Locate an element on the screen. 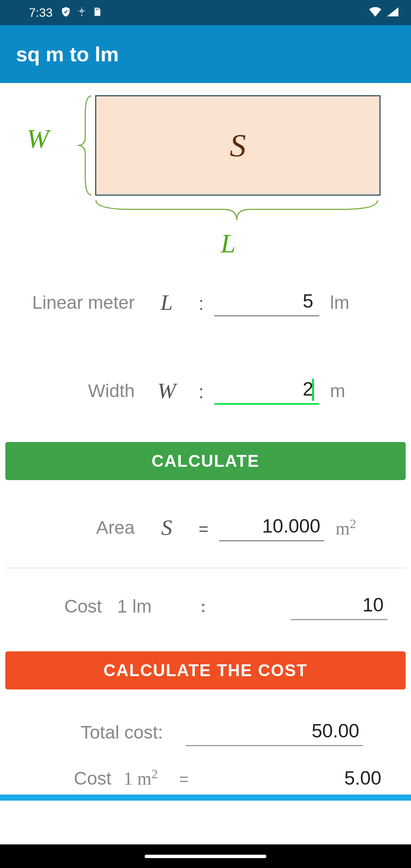 The height and width of the screenshot is (868, 411). cpm-label: Cost is located at coordinates (93, 778).